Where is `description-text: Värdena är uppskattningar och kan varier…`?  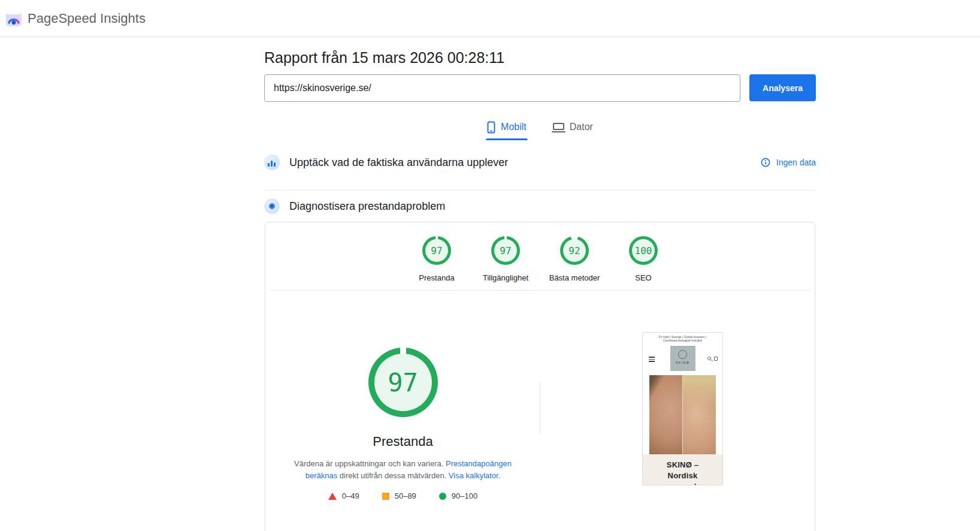
description-text: Värdena är uppskattningar och kan varier… is located at coordinates (370, 464).